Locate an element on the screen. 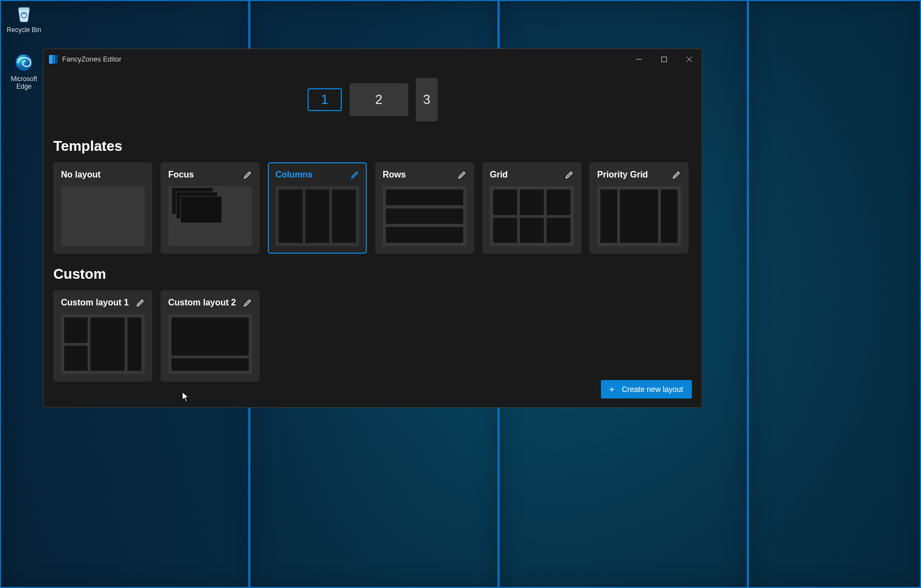 Image resolution: width=921 pixels, height=588 pixels. template-card-focus: Focus is located at coordinates (210, 208).